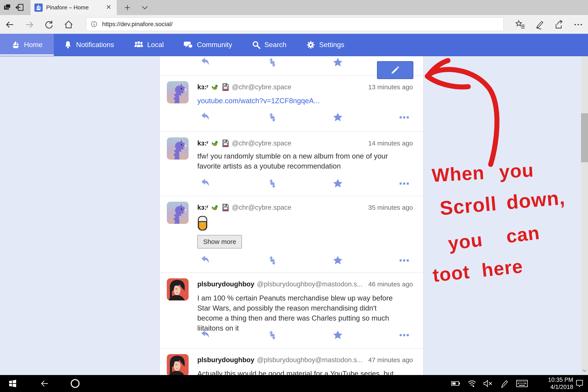  Describe the element at coordinates (149, 45) in the screenshot. I see `nav-item-local: Local` at that location.